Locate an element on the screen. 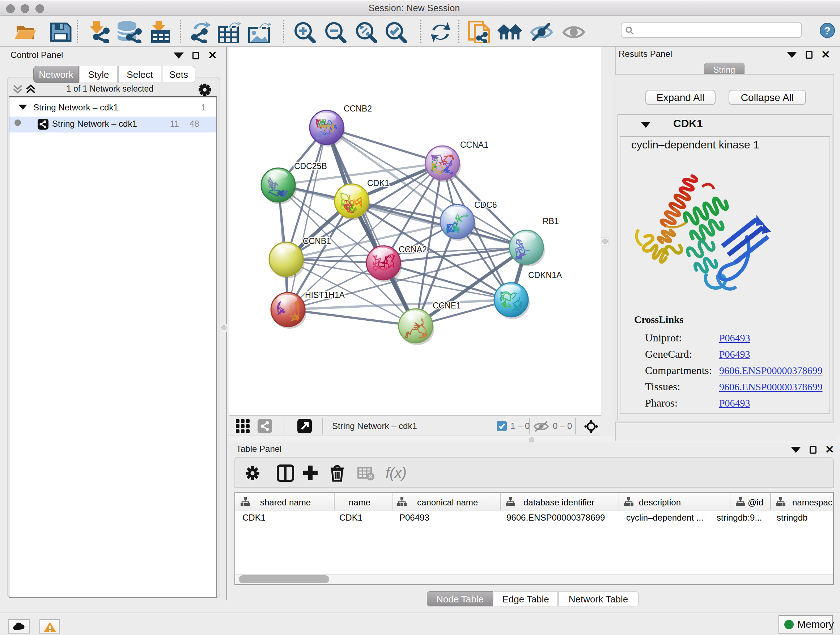 The image size is (840, 635). svg-text: CDK1 is located at coordinates (378, 183).